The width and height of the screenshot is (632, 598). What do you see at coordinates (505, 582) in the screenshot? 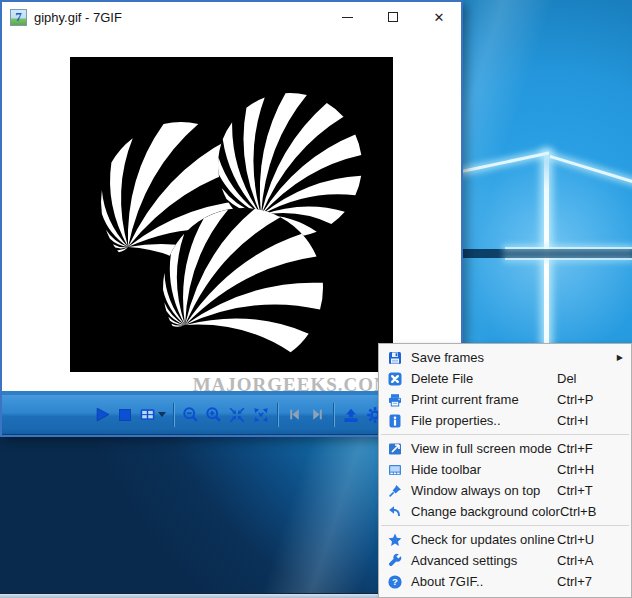
I see `menu-item-about: ? About 7GIF.. Ctrl+7` at bounding box center [505, 582].